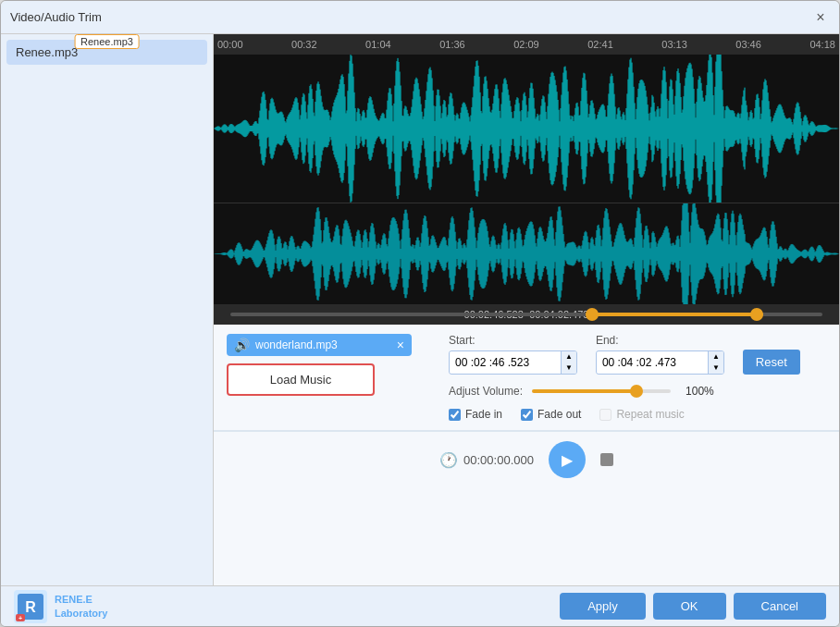 The height and width of the screenshot is (627, 840). I want to click on svg-text: R, so click(31, 607).